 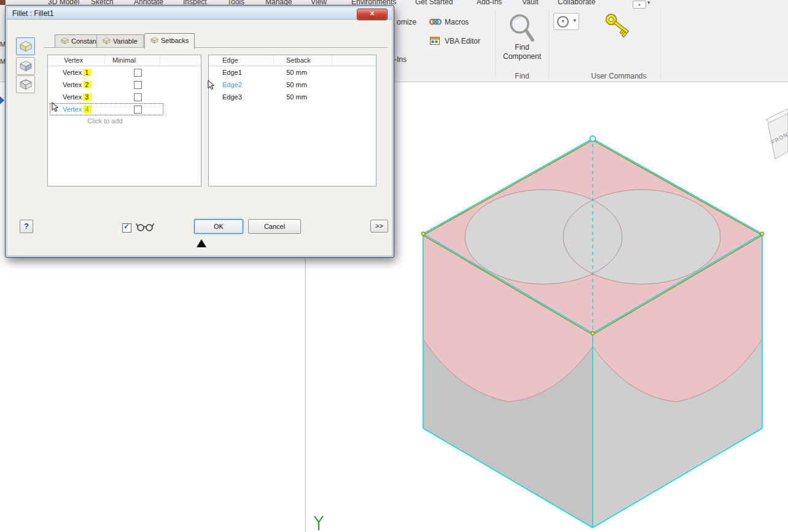 What do you see at coordinates (306, 395) in the screenshot?
I see `browser-pane-edge` at bounding box center [306, 395].